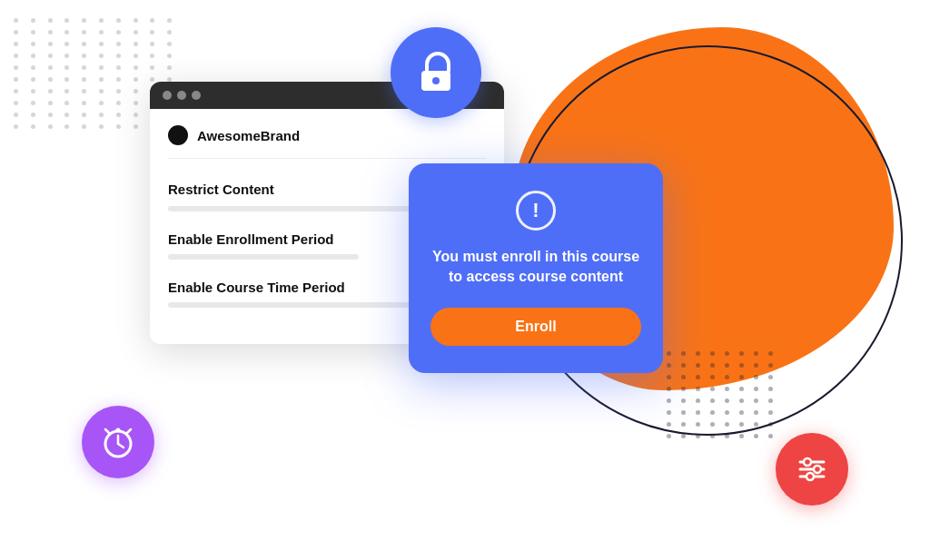  I want to click on lock-icon, so click(436, 73).